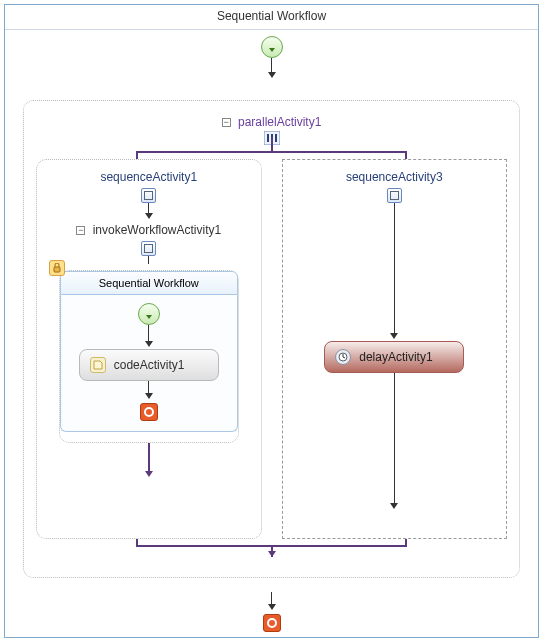  What do you see at coordinates (280, 122) in the screenshot?
I see `parallel-label: parallelActivity1` at bounding box center [280, 122].